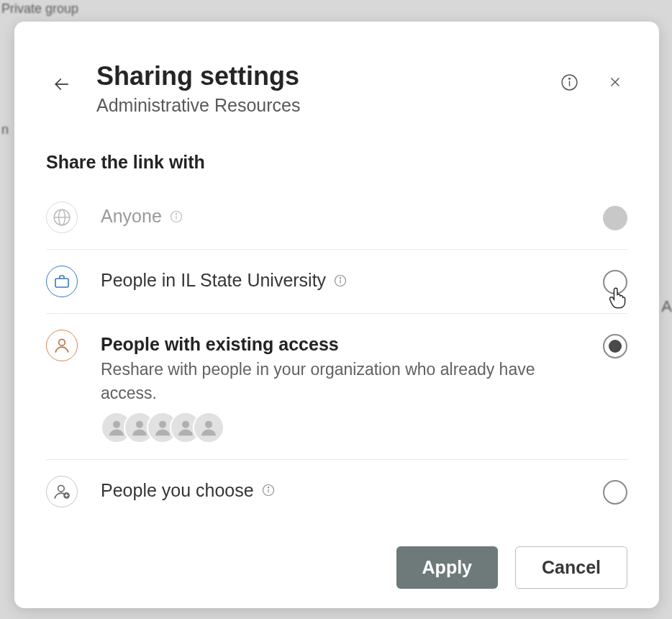 The image size is (672, 619). I want to click on option-choose: People you choose, so click(337, 492).